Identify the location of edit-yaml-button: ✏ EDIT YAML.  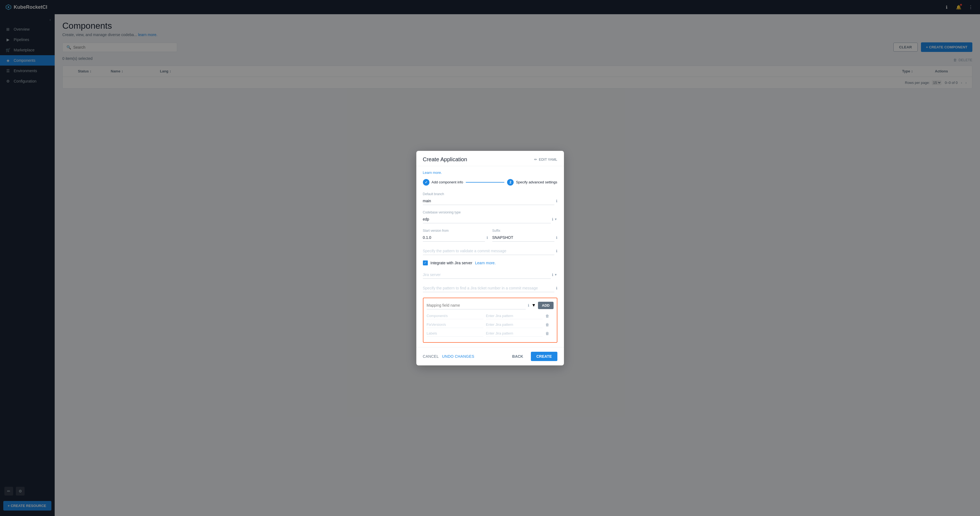
(546, 160).